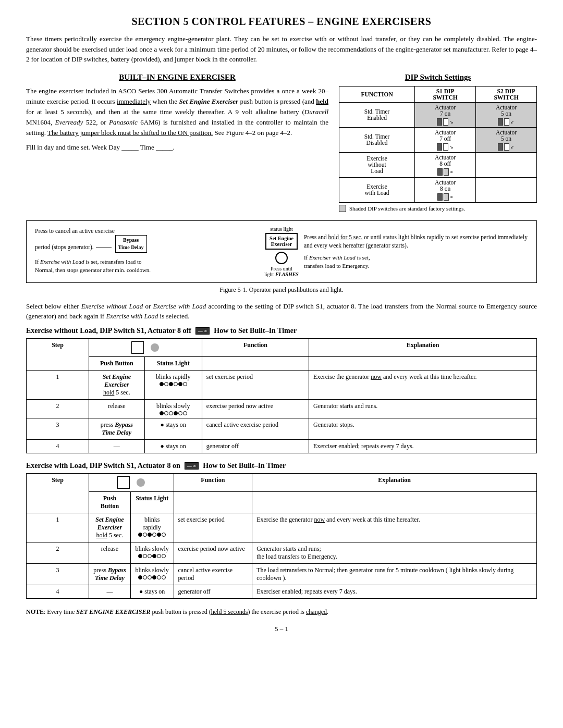 The width and height of the screenshot is (563, 728). What do you see at coordinates (423, 363) in the screenshot?
I see `col-explanation-label2` at bounding box center [423, 363].